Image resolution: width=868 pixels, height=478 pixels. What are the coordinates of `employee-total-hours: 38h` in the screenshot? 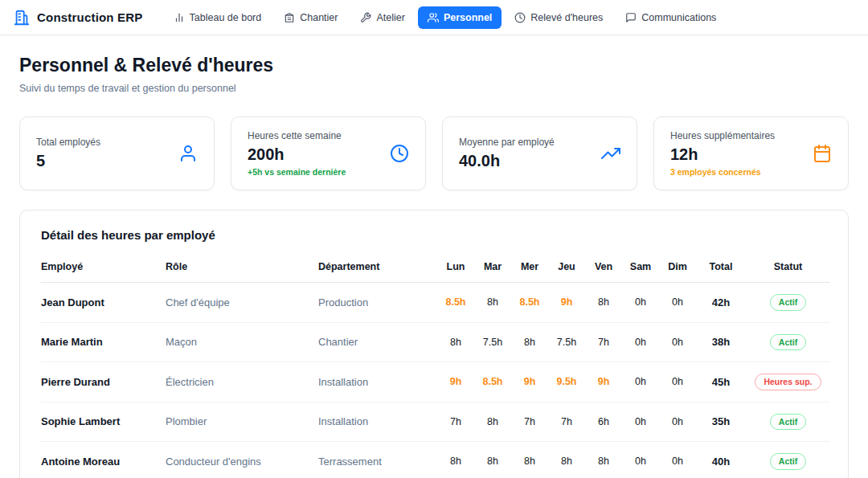 It's located at (721, 342).